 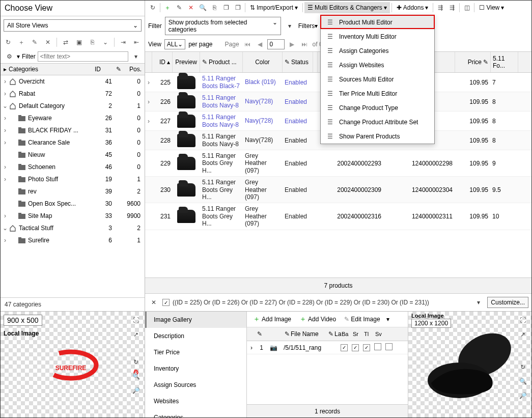 What do you see at coordinates (196, 365) in the screenshot?
I see `detail-tabs: Image GalleryDescriptionTier PriceInvent…` at bounding box center [196, 365].